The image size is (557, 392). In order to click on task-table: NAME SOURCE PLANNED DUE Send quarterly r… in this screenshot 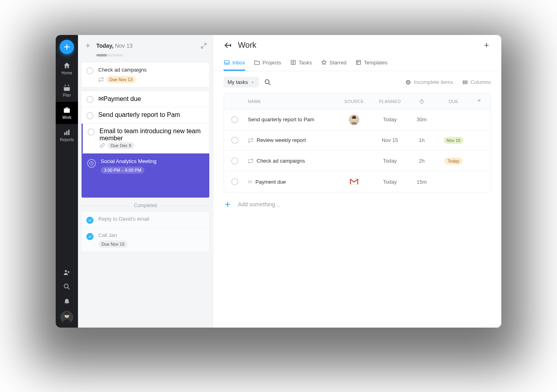, I will do `click(357, 143)`.